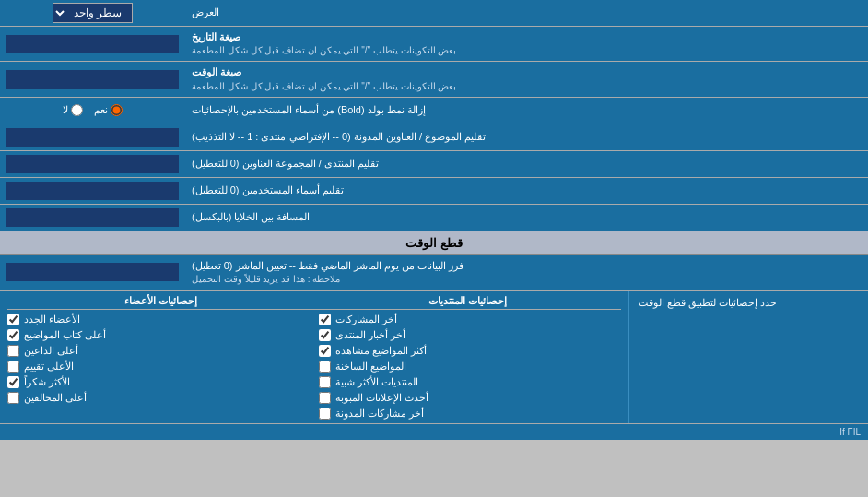 The height and width of the screenshot is (497, 868). I want to click on display-select: سطر واحد سطرين ثلاثة أسطر, so click(92, 13).